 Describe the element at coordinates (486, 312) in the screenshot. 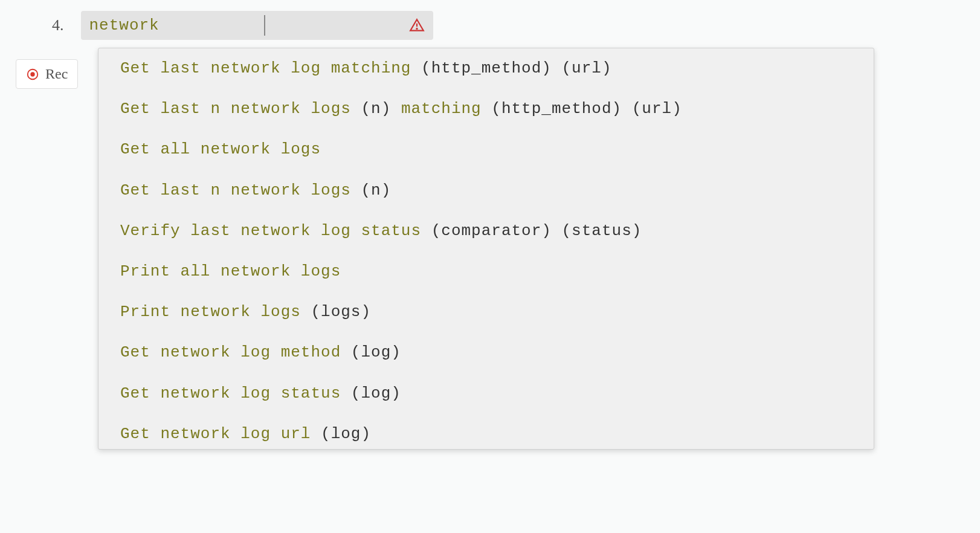

I see `suggestion-item: Print network logs (logs)` at that location.